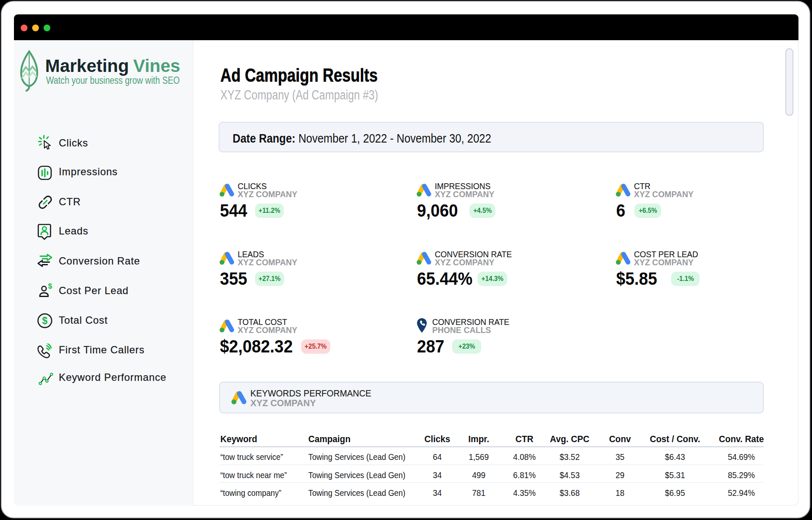  Describe the element at coordinates (87, 66) in the screenshot. I see `svg-text: Marketing` at that location.